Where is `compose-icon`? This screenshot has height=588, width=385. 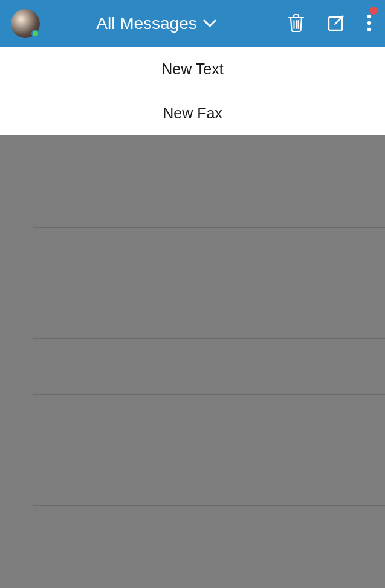 compose-icon is located at coordinates (336, 24).